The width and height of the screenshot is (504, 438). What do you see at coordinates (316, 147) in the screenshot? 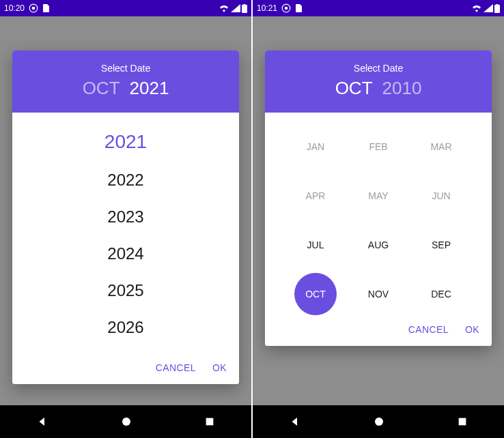
I see `month-option: JAN` at bounding box center [316, 147].